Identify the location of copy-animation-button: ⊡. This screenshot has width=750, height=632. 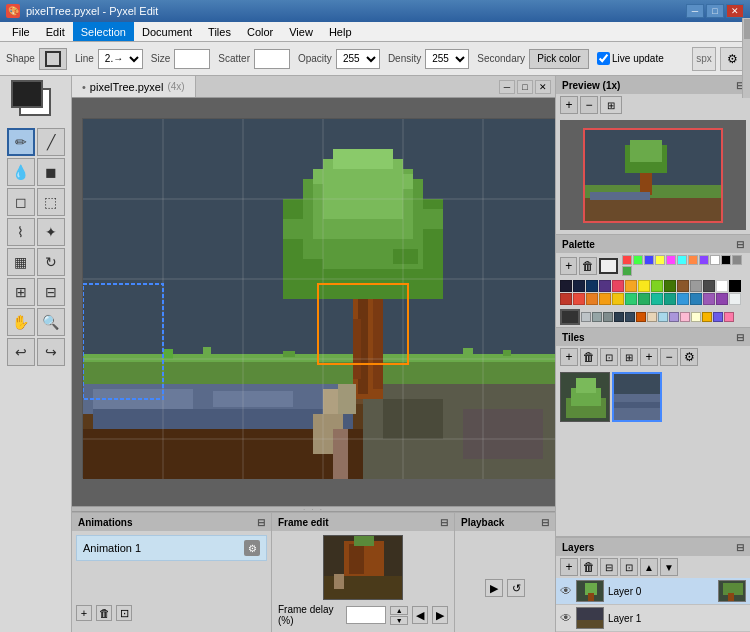
(124, 613).